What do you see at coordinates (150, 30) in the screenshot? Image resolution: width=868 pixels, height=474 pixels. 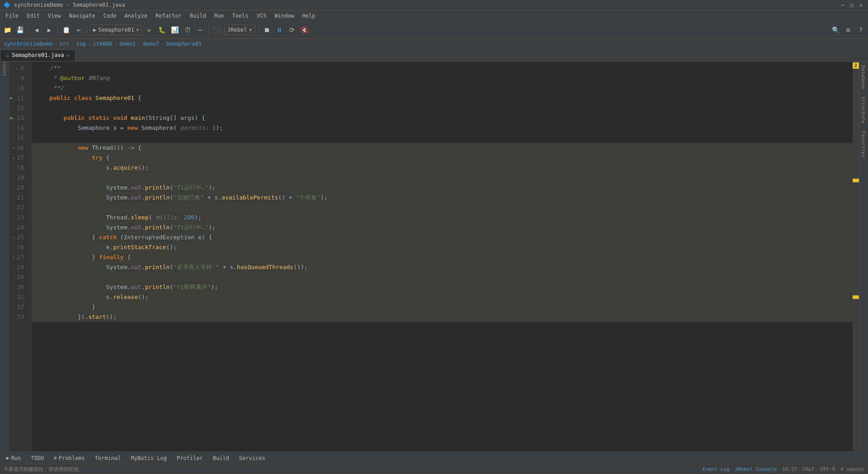 I see `run-btn: ▶` at bounding box center [150, 30].